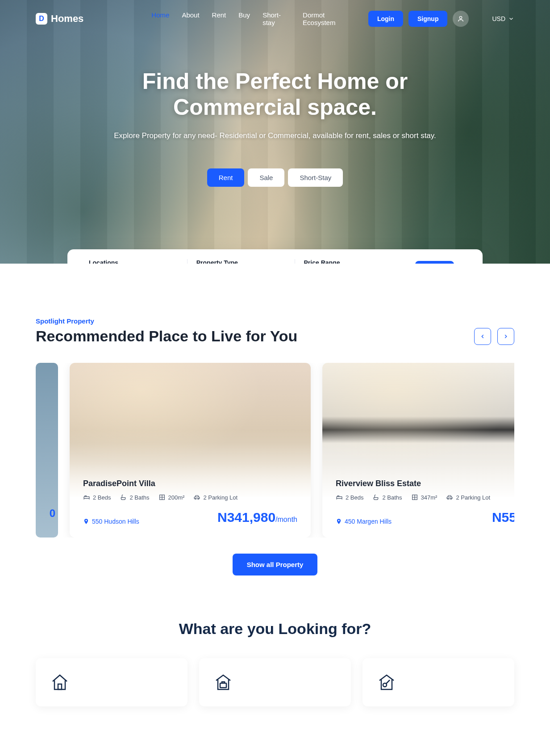 Image resolution: width=550 pixels, height=756 pixels. What do you see at coordinates (133, 261) in the screenshot?
I see `locations-label: Locations` at bounding box center [133, 261].